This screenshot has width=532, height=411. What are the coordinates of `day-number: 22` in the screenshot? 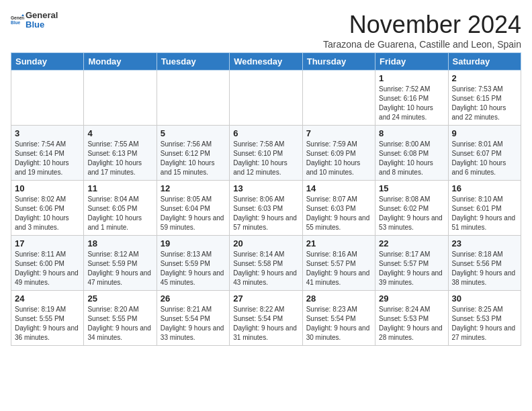 It's located at (411, 243).